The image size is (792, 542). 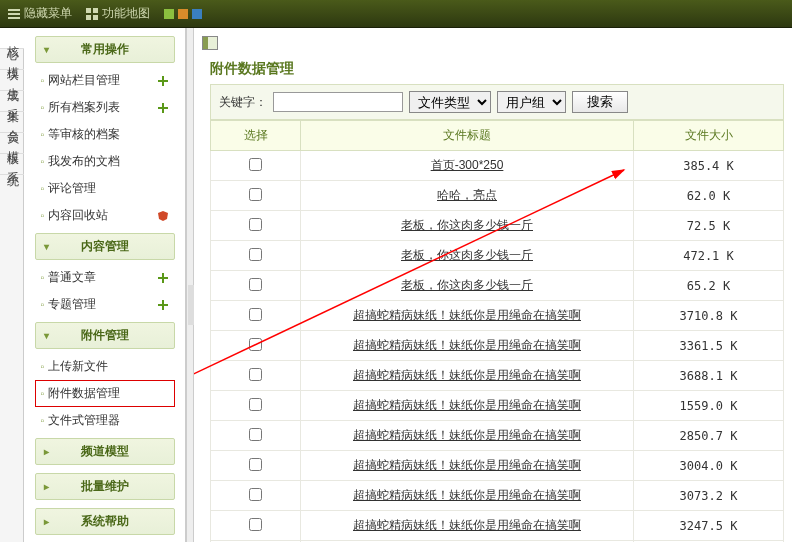 What do you see at coordinates (709, 226) in the screenshot?
I see `file-size: 72.5 K` at bounding box center [709, 226].